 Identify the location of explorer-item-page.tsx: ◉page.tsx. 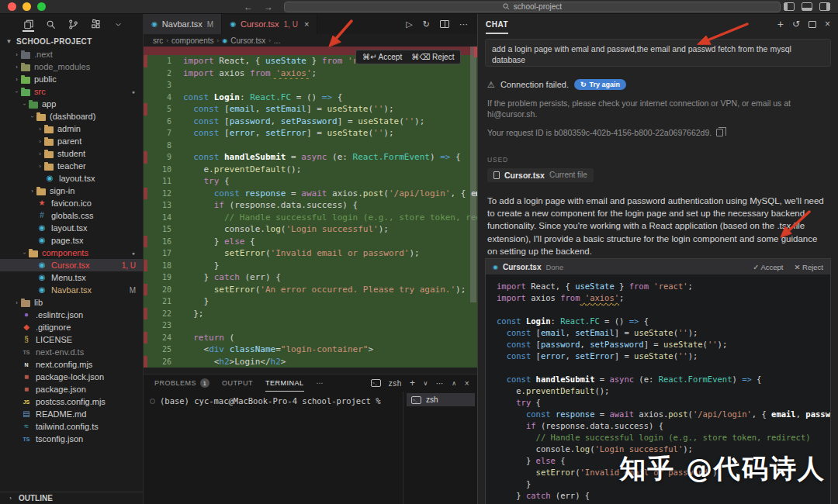
(71, 240).